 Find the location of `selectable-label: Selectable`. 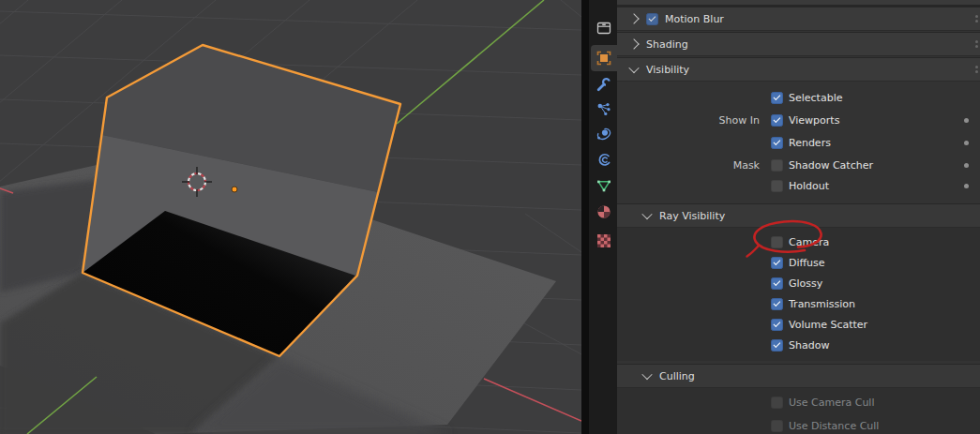

selectable-label: Selectable is located at coordinates (816, 97).